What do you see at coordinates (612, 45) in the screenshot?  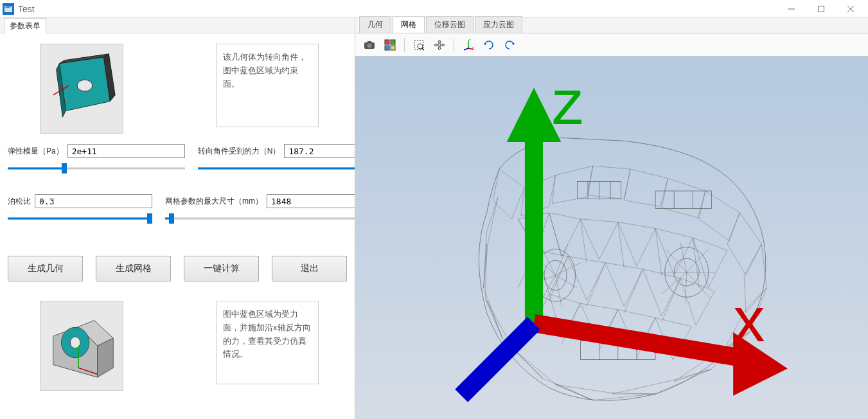 I see `viewport-toolbar: zx` at bounding box center [612, 45].